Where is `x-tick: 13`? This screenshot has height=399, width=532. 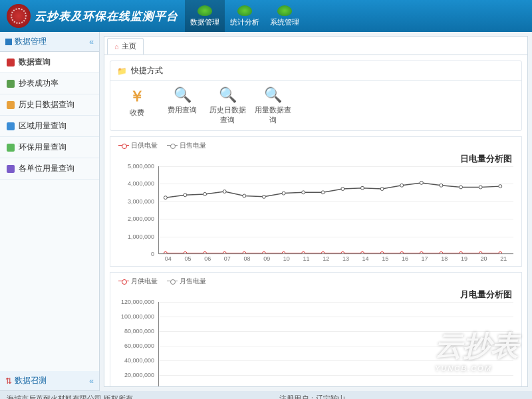 x-tick: 13 is located at coordinates (346, 261).